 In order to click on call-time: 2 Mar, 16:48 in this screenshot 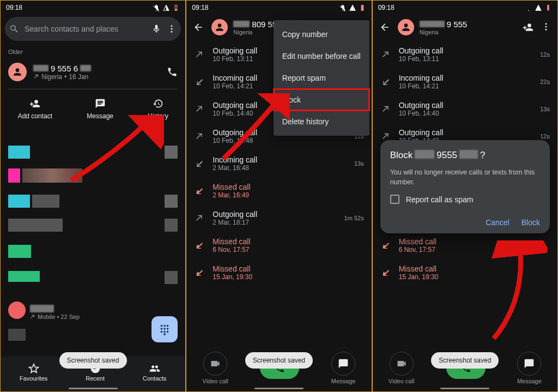, I will do `click(280, 168)`.